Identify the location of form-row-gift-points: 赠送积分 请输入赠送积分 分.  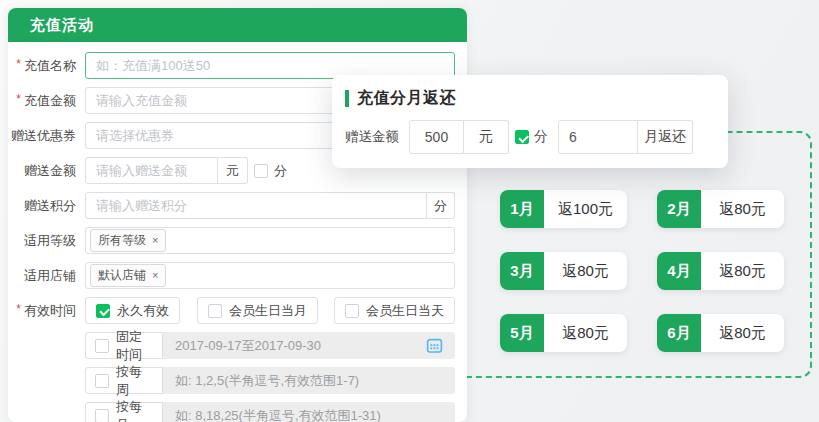
(232, 206).